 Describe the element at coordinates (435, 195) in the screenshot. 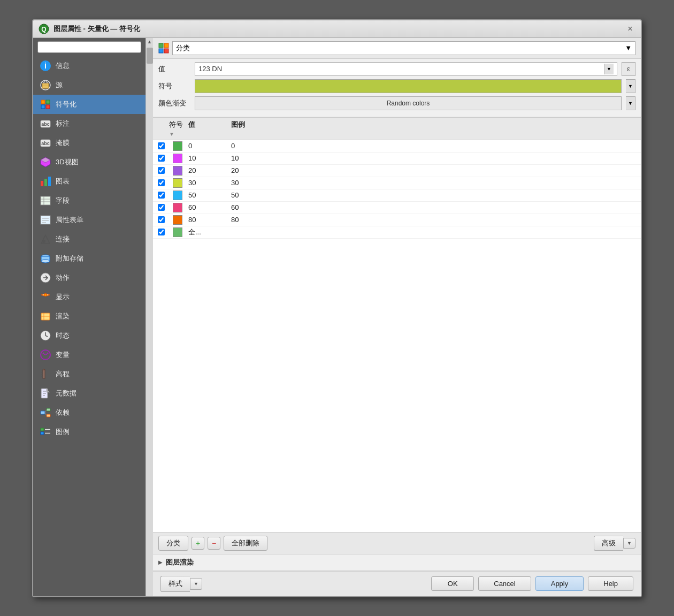

I see `row-4-legend: 50` at that location.